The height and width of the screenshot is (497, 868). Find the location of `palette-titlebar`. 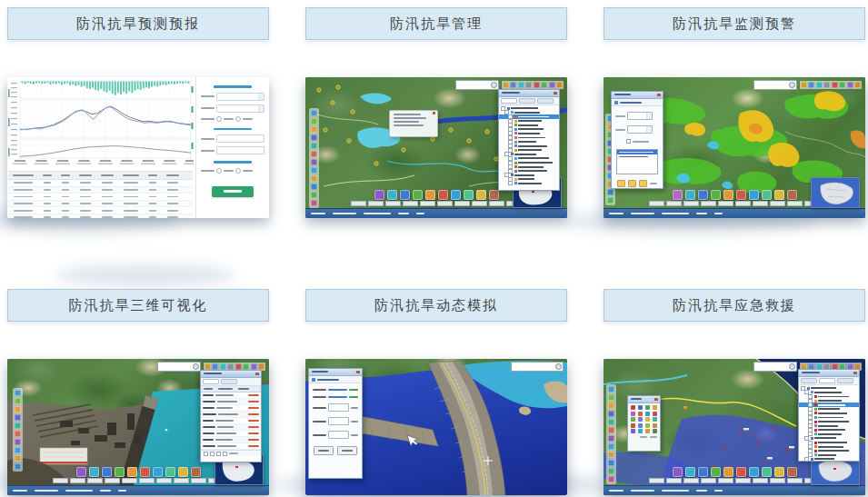

palette-titlebar is located at coordinates (644, 400).